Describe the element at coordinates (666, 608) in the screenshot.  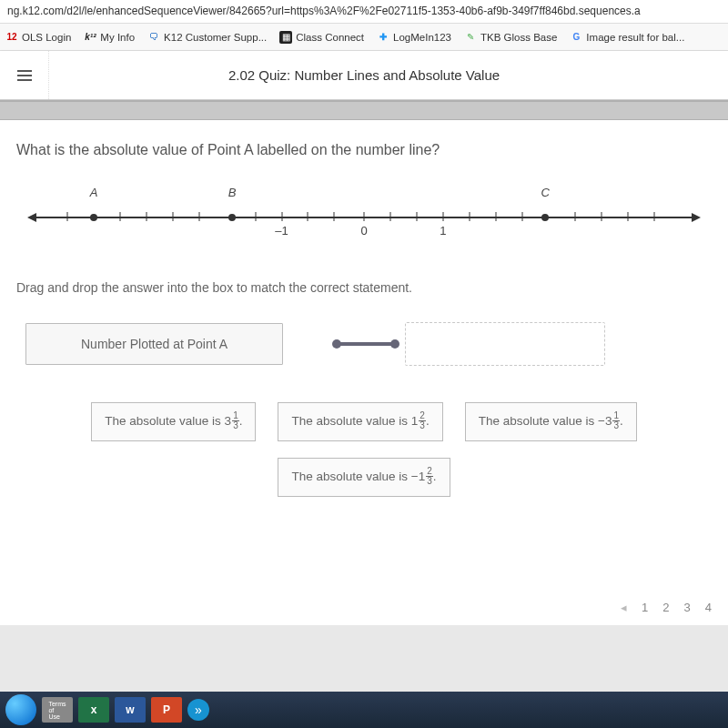
I see `question-pager: ◂ 1 2 3 4` at that location.